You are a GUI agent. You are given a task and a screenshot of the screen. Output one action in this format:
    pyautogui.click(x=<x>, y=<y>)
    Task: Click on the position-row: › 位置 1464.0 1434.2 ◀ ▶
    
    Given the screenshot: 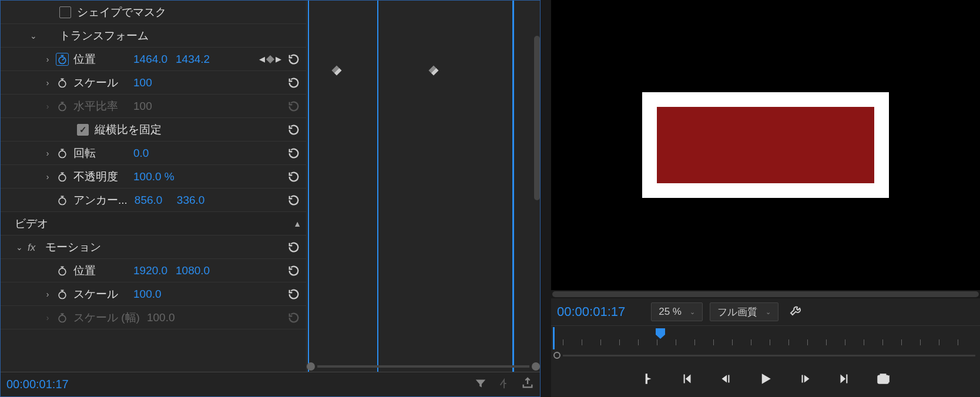 What is the action you would take?
    pyautogui.click(x=153, y=59)
    